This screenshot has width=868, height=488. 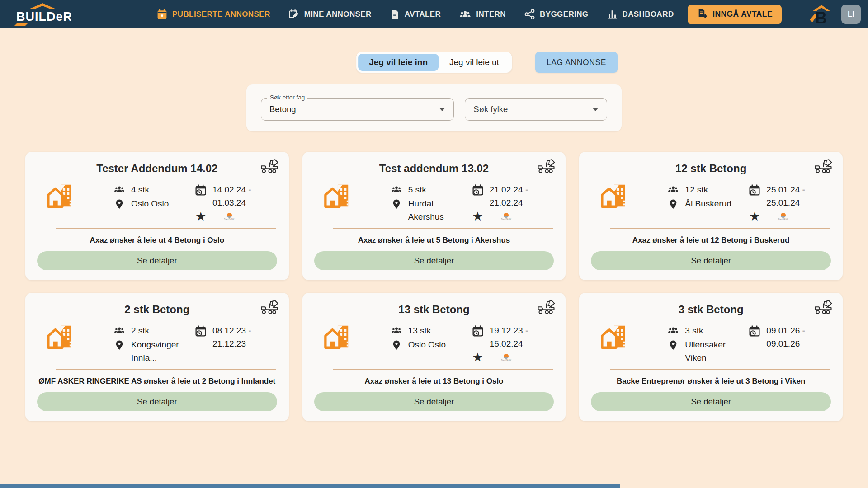 I want to click on fag-select-value: Betong, so click(x=283, y=109).